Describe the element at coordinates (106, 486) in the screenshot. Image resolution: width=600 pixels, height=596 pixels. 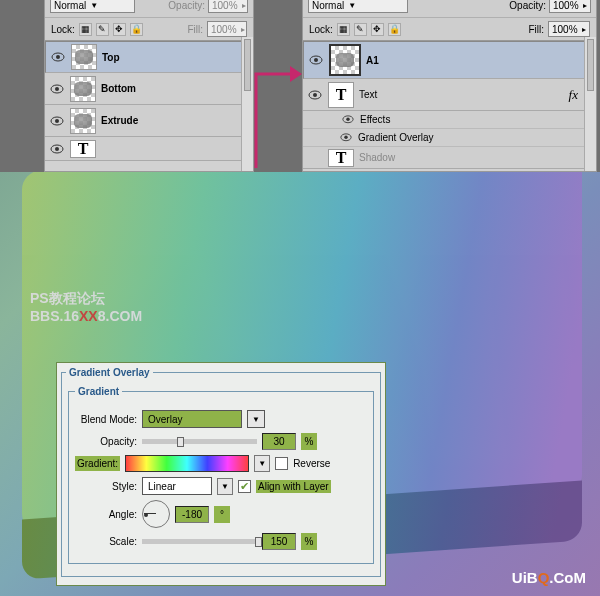
I see `style-label: Style:` at that location.